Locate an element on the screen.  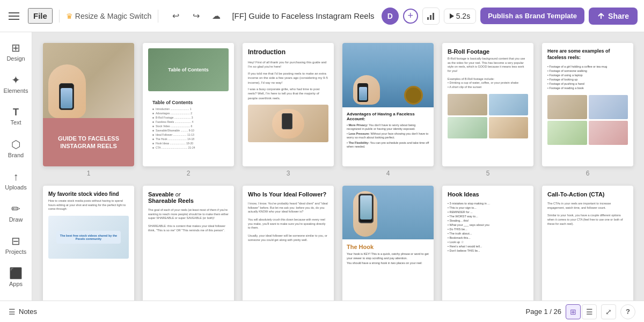
slide-8: Saveable orShareable Reels The goal of e… is located at coordinates (188, 243).